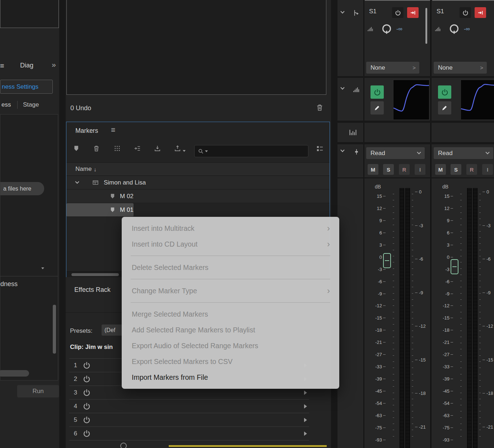 The width and height of the screenshot is (494, 448). What do you see at coordinates (96, 149) in the screenshot?
I see `delete-marker-icon` at bounding box center [96, 149].